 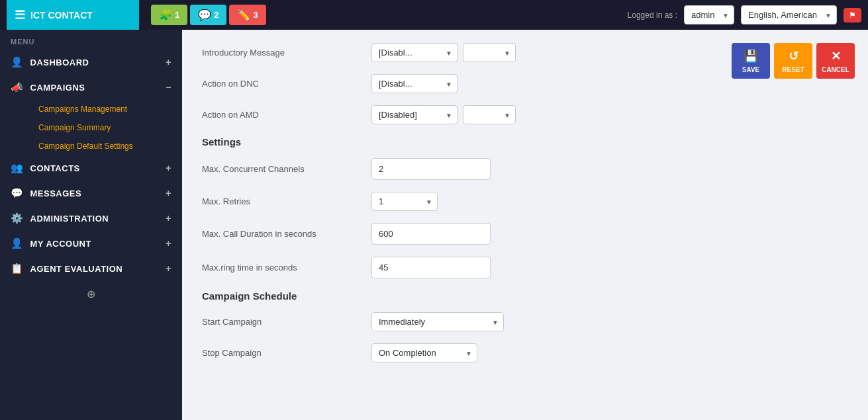 What do you see at coordinates (405, 201) in the screenshot?
I see `max-retries-select-wrapper: 1 2 3` at bounding box center [405, 201].